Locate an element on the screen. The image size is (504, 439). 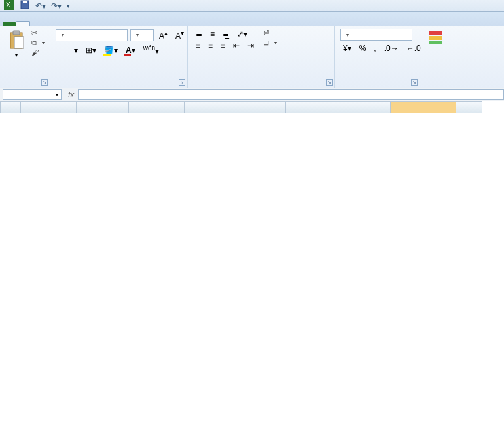
redo-icon: ↷▾ is located at coordinates (56, 6).